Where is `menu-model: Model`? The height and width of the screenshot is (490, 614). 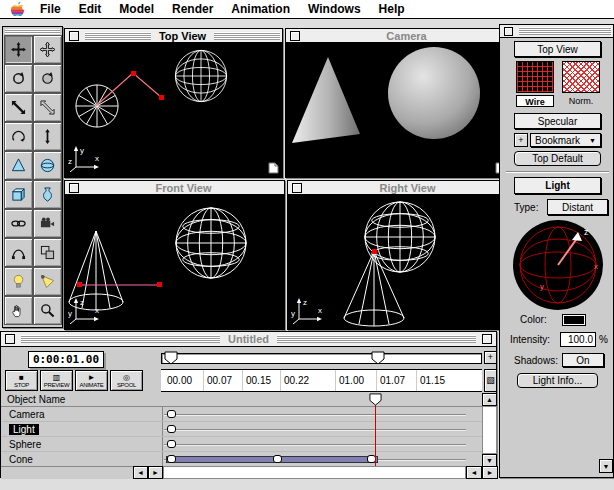
menu-model: Model is located at coordinates (136, 9).